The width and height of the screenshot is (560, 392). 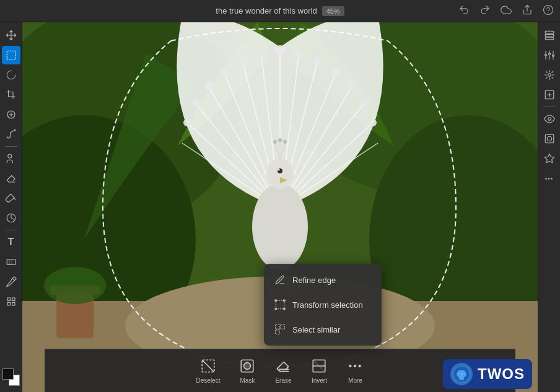 What do you see at coordinates (11, 134) in the screenshot?
I see `tool-brush` at bounding box center [11, 134].